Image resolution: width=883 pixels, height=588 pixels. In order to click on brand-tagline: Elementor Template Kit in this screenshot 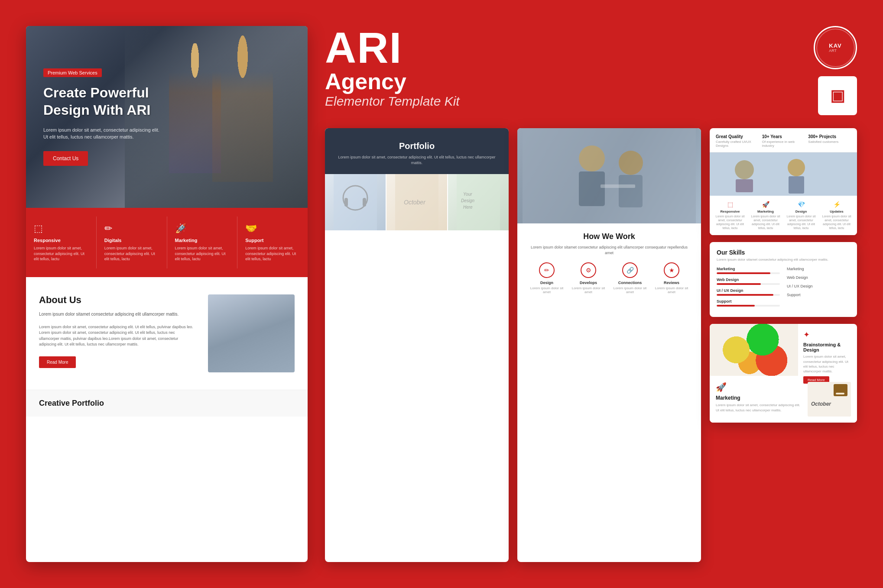, I will do `click(393, 101)`.